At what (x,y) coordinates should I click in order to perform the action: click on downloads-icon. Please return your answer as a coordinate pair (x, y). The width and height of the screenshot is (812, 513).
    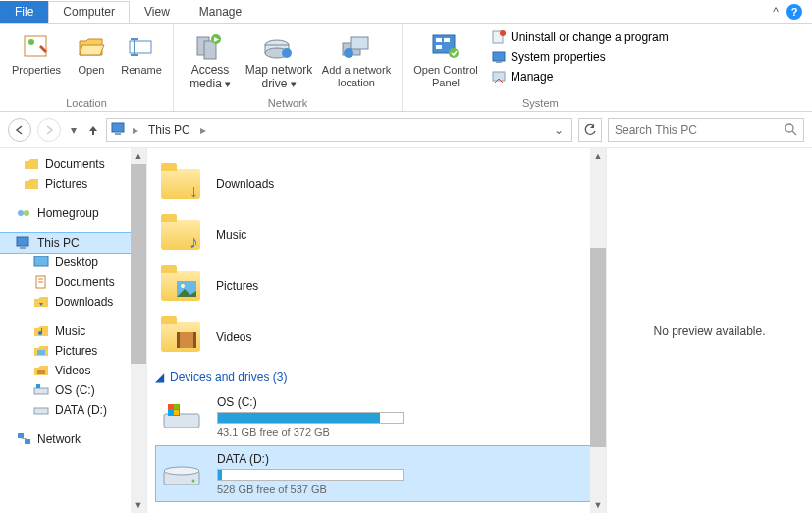
    Looking at the image, I should click on (41, 302).